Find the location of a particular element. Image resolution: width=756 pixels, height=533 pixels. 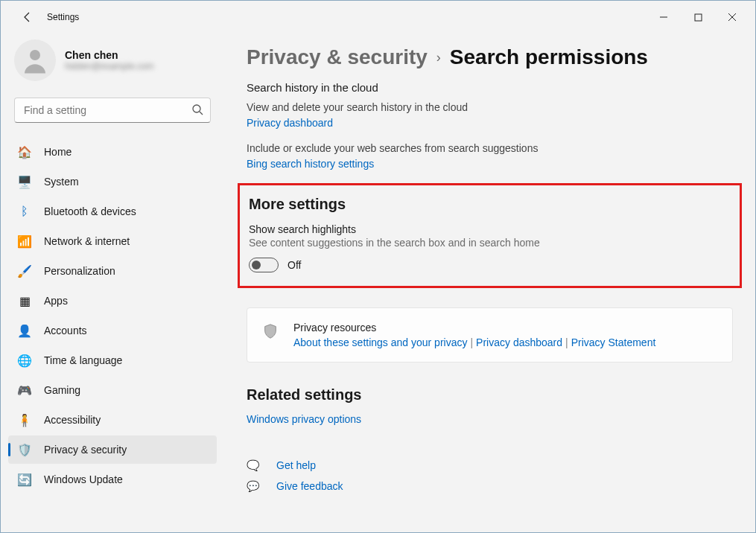

nav-label: Privacy & security is located at coordinates (85, 450).